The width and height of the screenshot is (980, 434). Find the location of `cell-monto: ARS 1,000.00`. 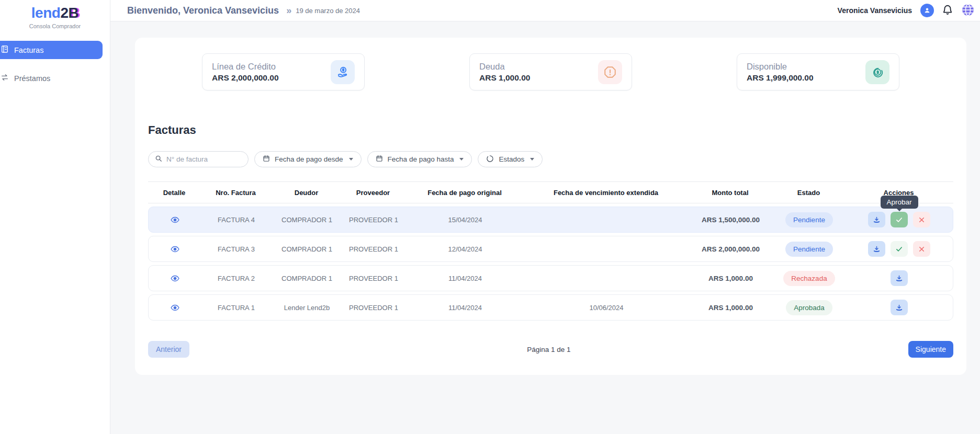

cell-monto: ARS 1,000.00 is located at coordinates (730, 307).